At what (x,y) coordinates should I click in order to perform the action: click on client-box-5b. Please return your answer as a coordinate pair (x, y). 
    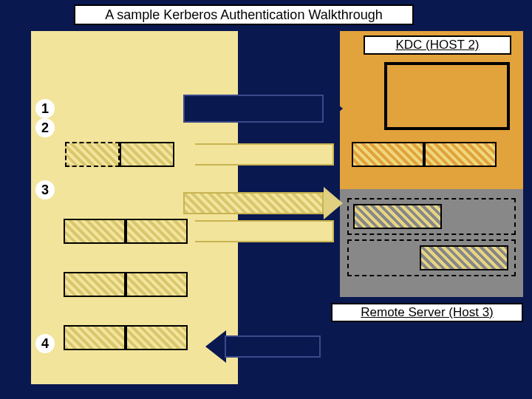
    Looking at the image, I should click on (157, 338).